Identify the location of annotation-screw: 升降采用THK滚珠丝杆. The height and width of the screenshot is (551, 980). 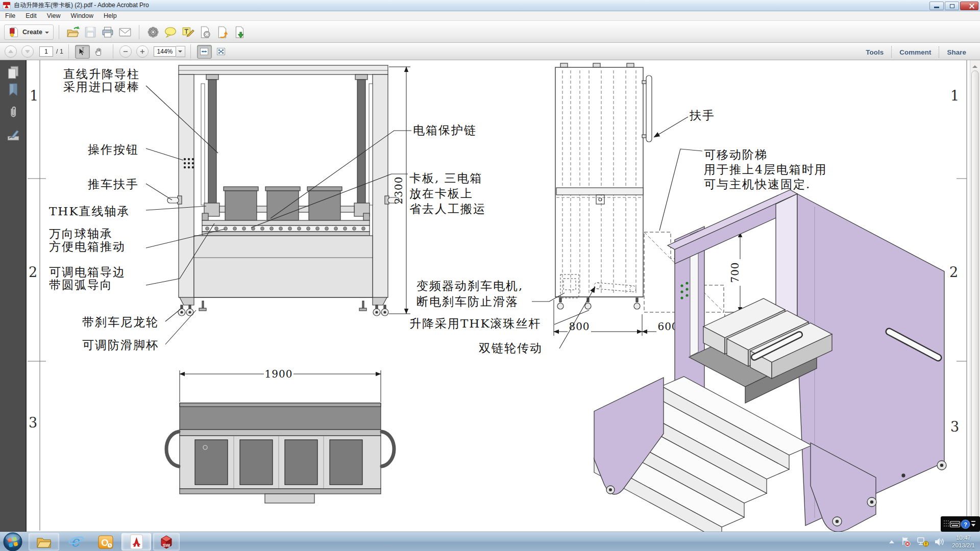
(476, 323).